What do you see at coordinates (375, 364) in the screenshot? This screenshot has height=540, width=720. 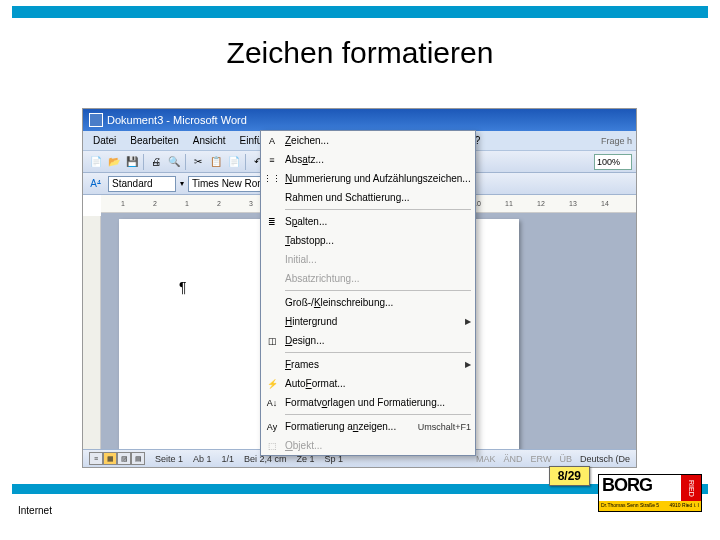 I see `menu-item-label: Frames` at bounding box center [375, 364].